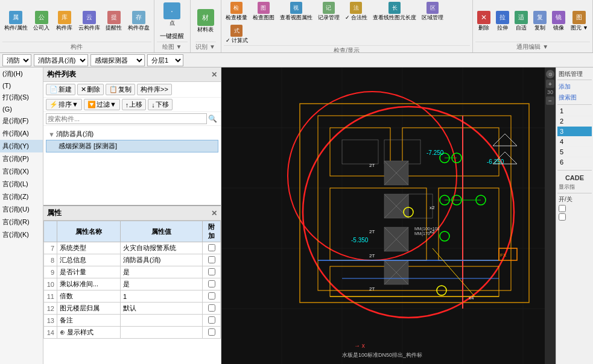  What do you see at coordinates (162, 248) in the screenshot?
I see `prop-value: 火灾自动报警系统` at bounding box center [162, 248].